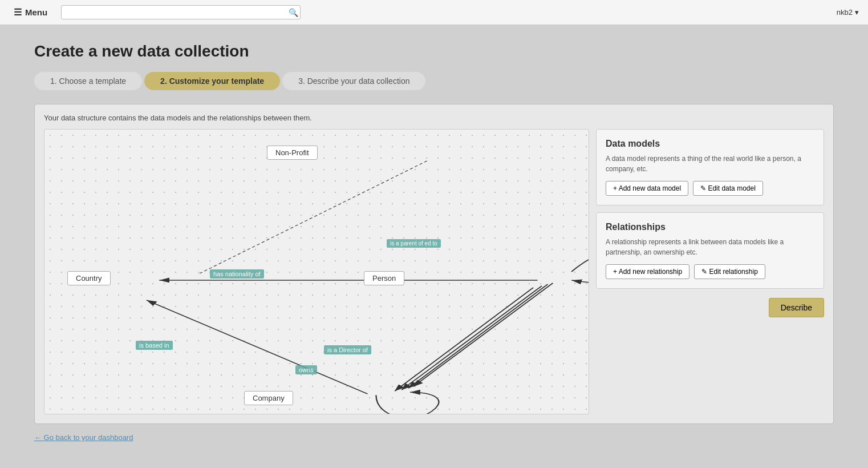 The image size is (868, 468). I want to click on edge-label-owns: owns, so click(306, 370).